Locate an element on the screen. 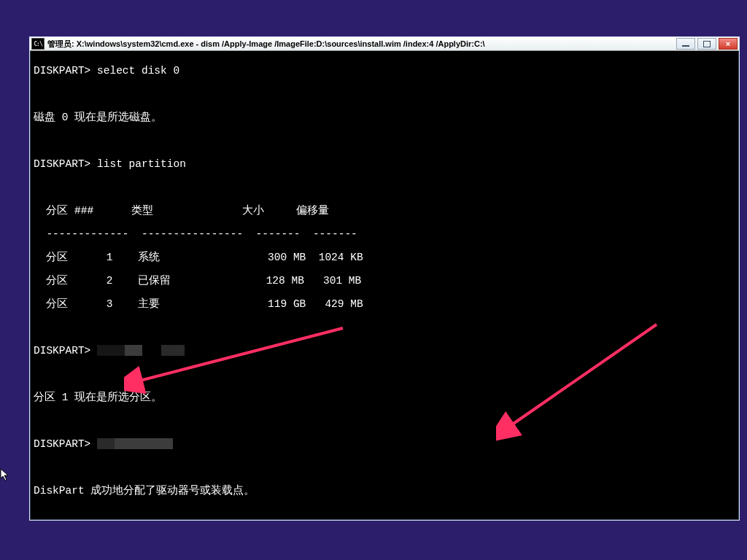 The height and width of the screenshot is (560, 747). minimize-button is located at coordinates (686, 44).